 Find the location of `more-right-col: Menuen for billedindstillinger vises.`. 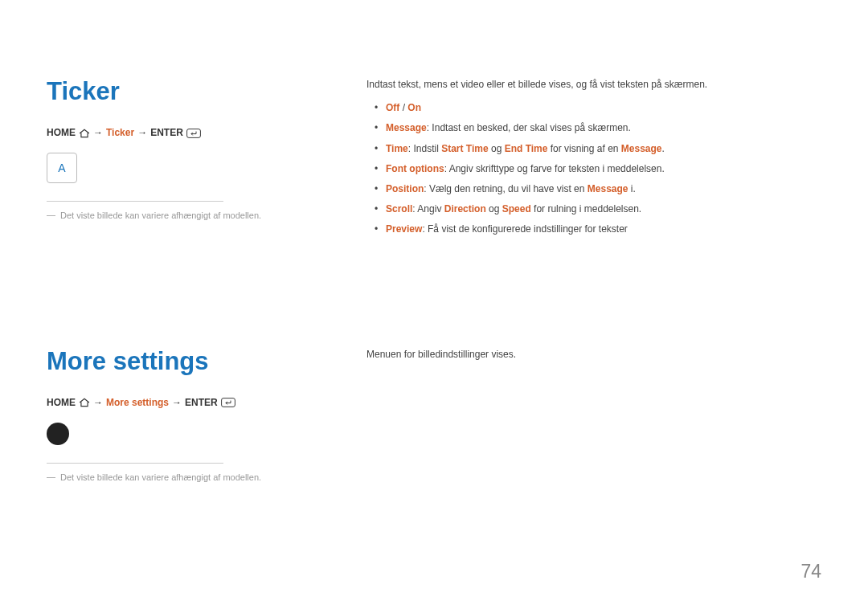

more-right-col: Menuen for billedindstillinger vises. is located at coordinates (594, 415).